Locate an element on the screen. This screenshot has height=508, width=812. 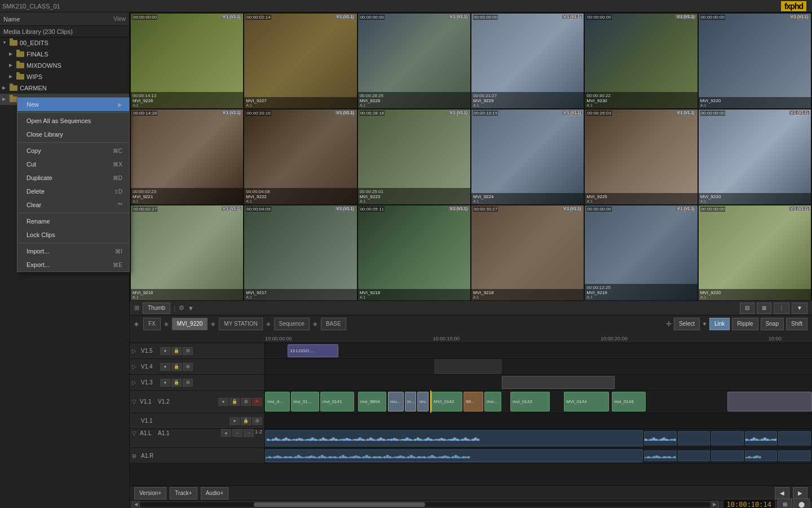
media-thumb: 00:00:00:00 V:1 (V1.1) 00:00:30:22 MVI_9… is located at coordinates (641, 61).